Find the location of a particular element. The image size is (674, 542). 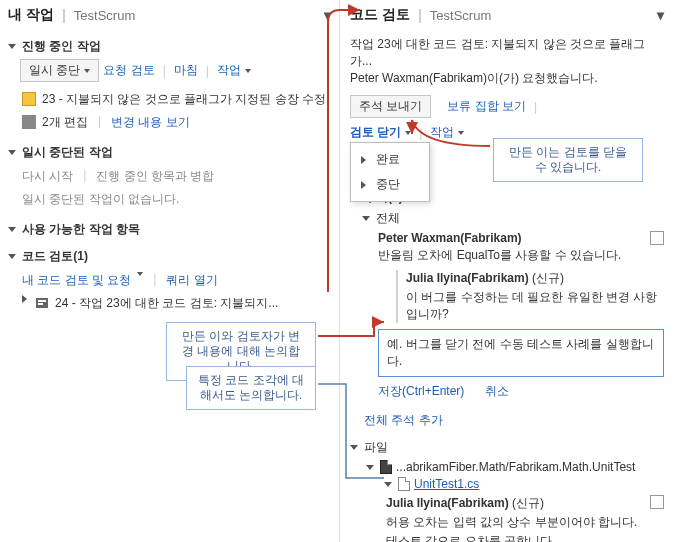

cancel-link: 취소 is located at coordinates (497, 391).